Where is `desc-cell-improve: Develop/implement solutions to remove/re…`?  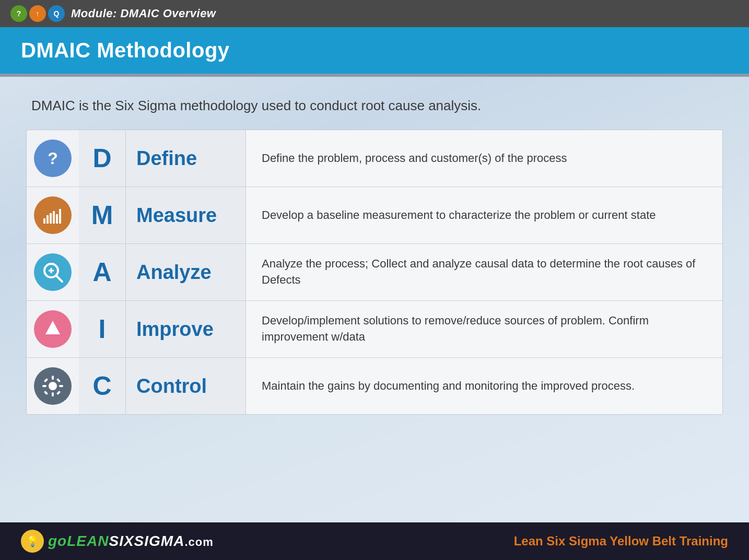
desc-cell-improve: Develop/implement solutions to remove/re… is located at coordinates (484, 329).